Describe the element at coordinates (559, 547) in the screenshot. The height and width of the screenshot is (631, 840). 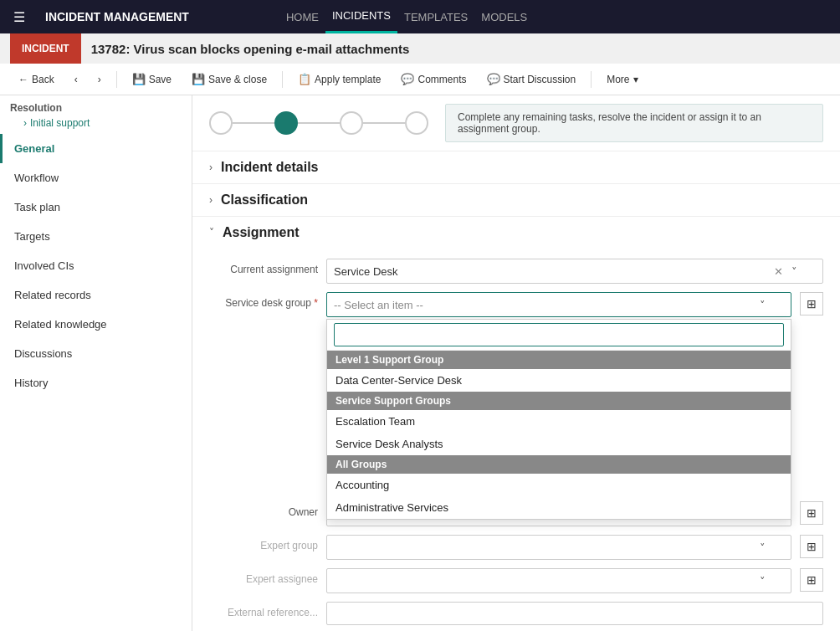
I see `expert-group-select: ˅` at that location.